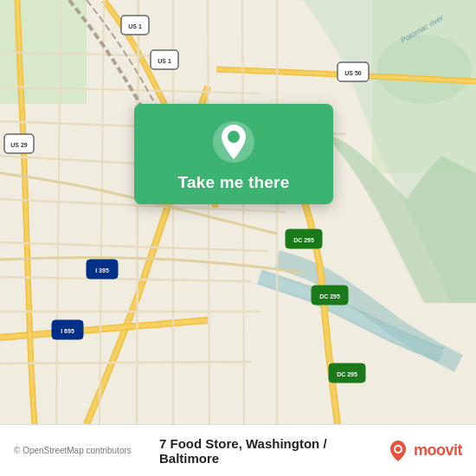 This screenshot has height=476, width=476. What do you see at coordinates (273, 451) in the screenshot?
I see `location-label: 7 Food Store, Washington / Baltimore` at bounding box center [273, 451].